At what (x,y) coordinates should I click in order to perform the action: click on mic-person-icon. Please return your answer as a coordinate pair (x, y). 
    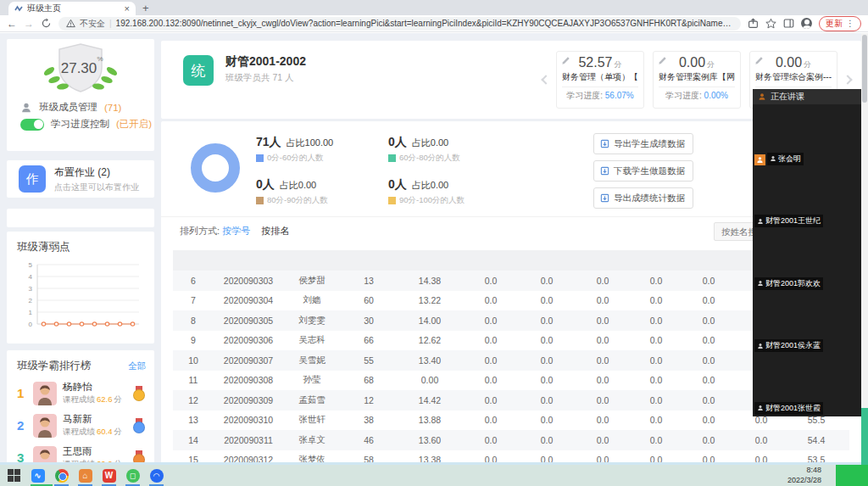
    Looking at the image, I should click on (760, 221).